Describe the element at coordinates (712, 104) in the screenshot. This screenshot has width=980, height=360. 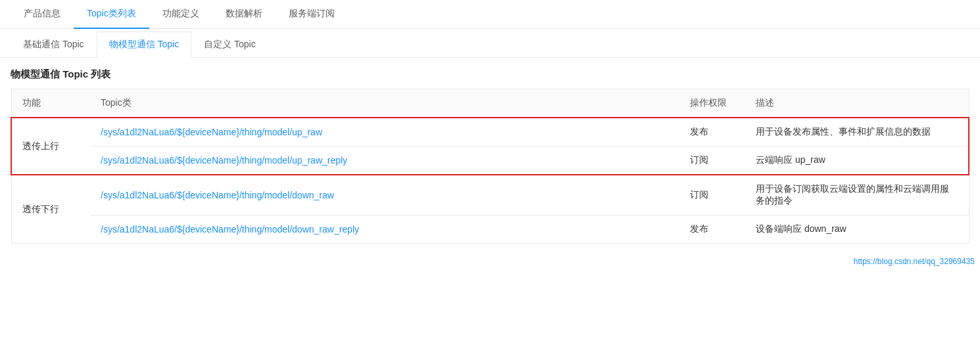
I see `col-header-perm: 操作权限` at that location.